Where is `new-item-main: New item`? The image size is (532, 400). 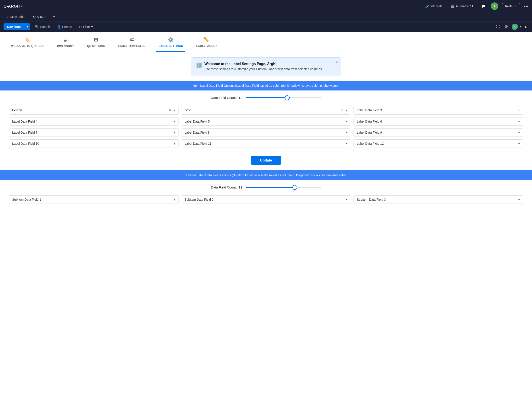 new-item-main: New item is located at coordinates (14, 27).